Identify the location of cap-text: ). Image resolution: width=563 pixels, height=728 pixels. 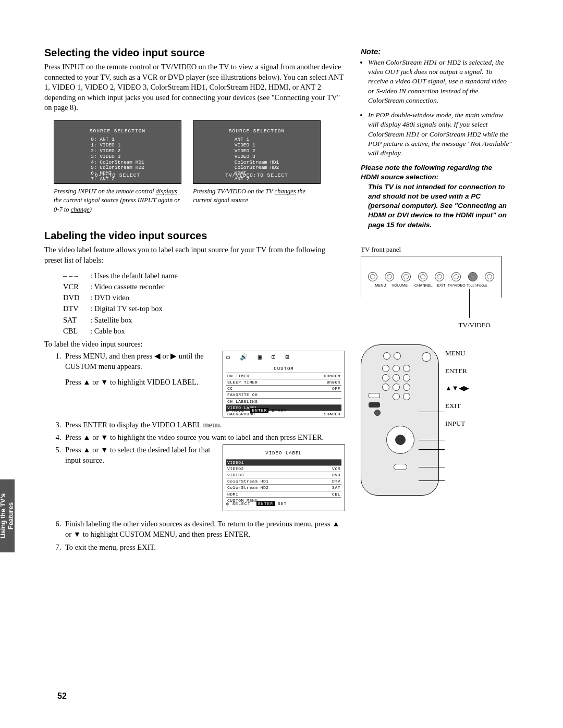
(91, 209).